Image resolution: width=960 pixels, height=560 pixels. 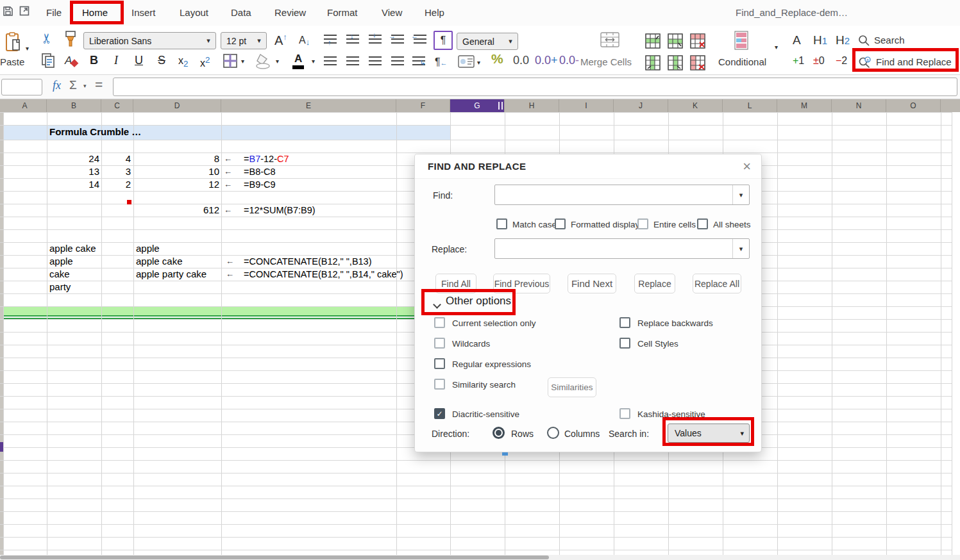 What do you see at coordinates (419, 62) in the screenshot?
I see `wrap-text-icon: ↳` at bounding box center [419, 62].